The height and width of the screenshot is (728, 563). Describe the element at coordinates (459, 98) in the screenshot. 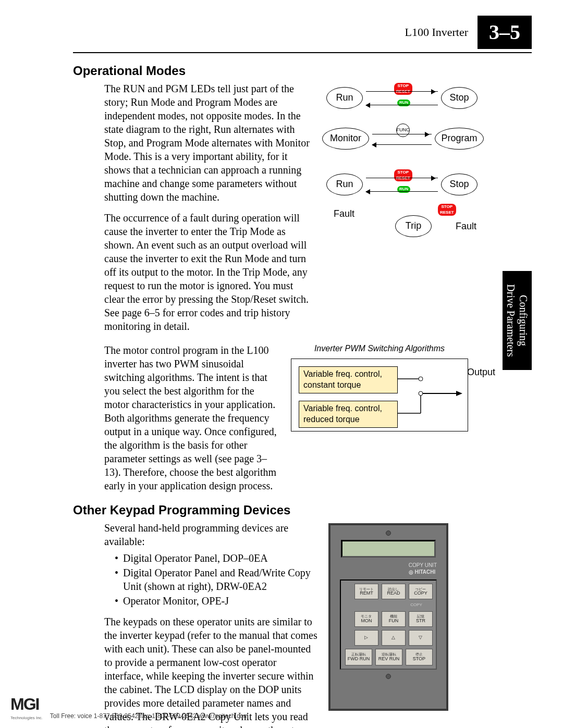

I see `node-stop: Stop` at that location.